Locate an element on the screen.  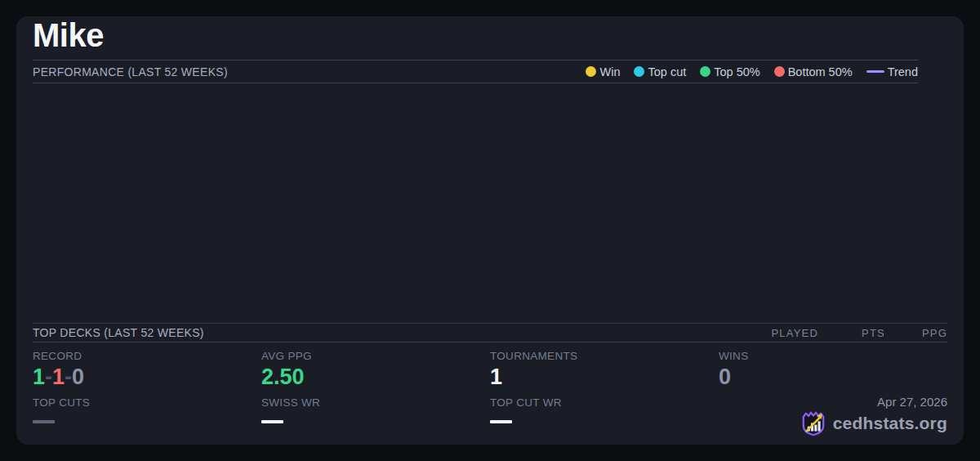
column-header-played: PLAYED is located at coordinates (782, 333).